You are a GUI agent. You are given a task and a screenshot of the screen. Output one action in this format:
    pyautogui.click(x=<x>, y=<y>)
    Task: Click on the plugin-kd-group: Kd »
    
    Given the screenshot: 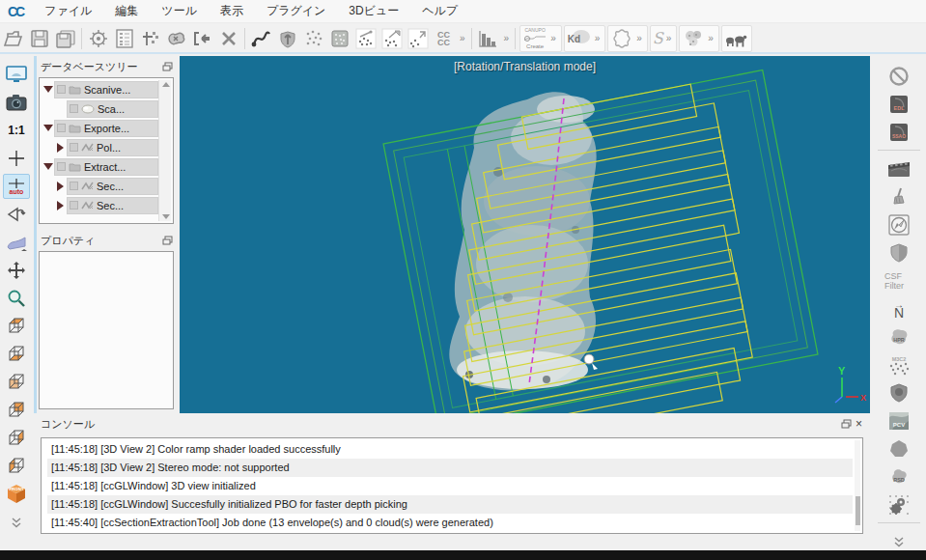 What is the action you would take?
    pyautogui.click(x=585, y=39)
    